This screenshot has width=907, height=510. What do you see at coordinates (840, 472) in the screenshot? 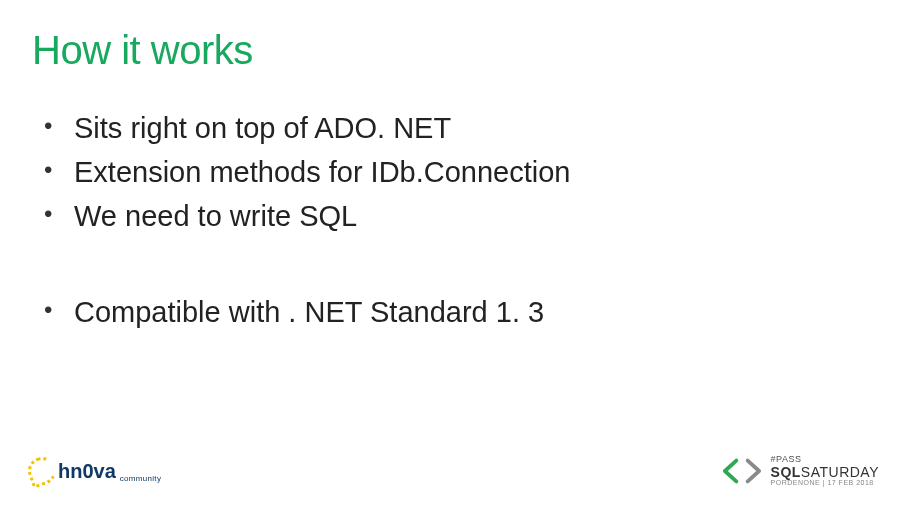
I see `event-title-saturday: SATURDAY` at bounding box center [840, 472].